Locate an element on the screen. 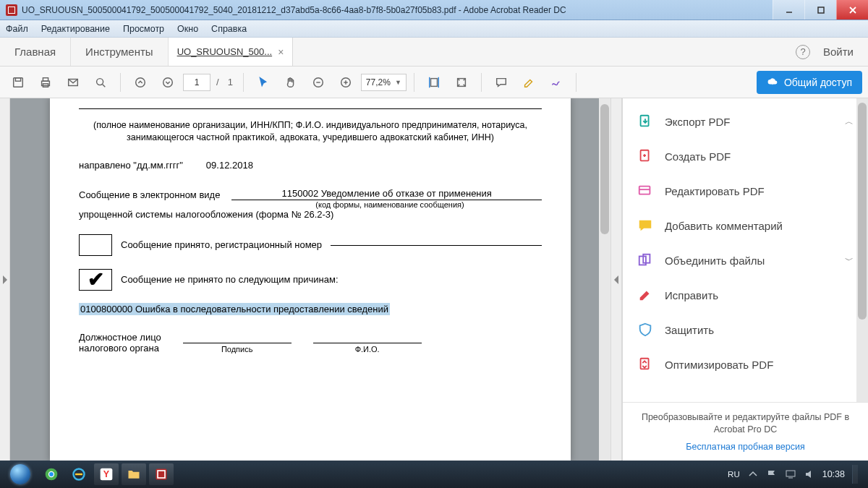 The width and height of the screenshot is (868, 488). document-scrollbar is located at coordinates (605, 279).